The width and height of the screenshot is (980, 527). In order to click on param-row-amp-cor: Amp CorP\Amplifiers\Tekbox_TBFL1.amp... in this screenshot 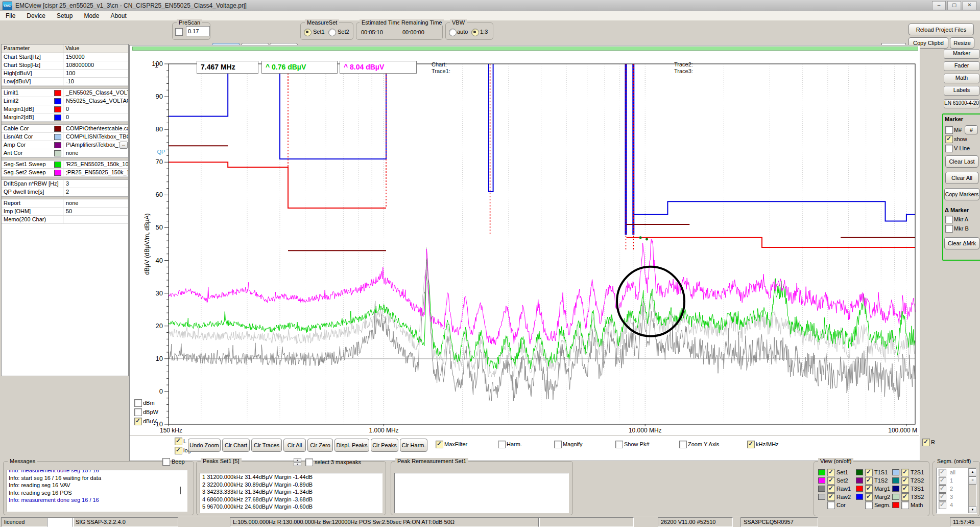, I will do `click(65, 145)`.